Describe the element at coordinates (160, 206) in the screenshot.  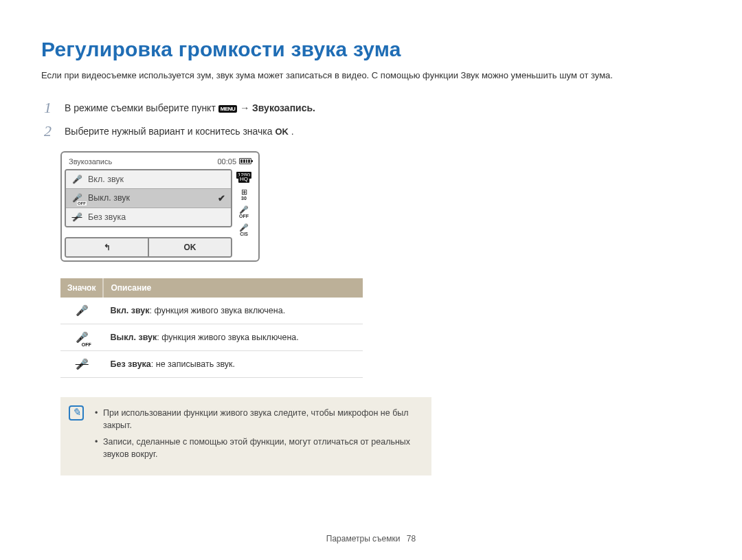
I see `camera-screenshot: Звукозапись 00:05 🎤 Вкл. звук 🎤OFF Выкл.…` at that location.